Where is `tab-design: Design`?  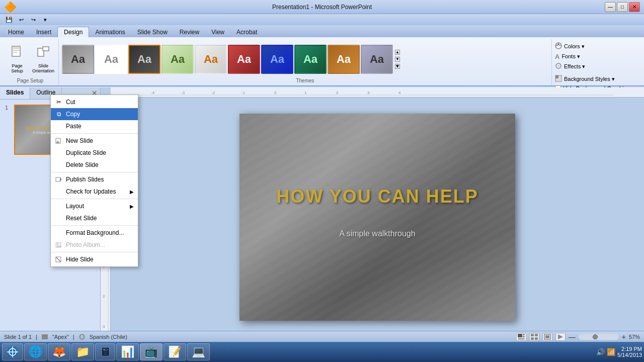 tab-design: Design is located at coordinates (73, 32).